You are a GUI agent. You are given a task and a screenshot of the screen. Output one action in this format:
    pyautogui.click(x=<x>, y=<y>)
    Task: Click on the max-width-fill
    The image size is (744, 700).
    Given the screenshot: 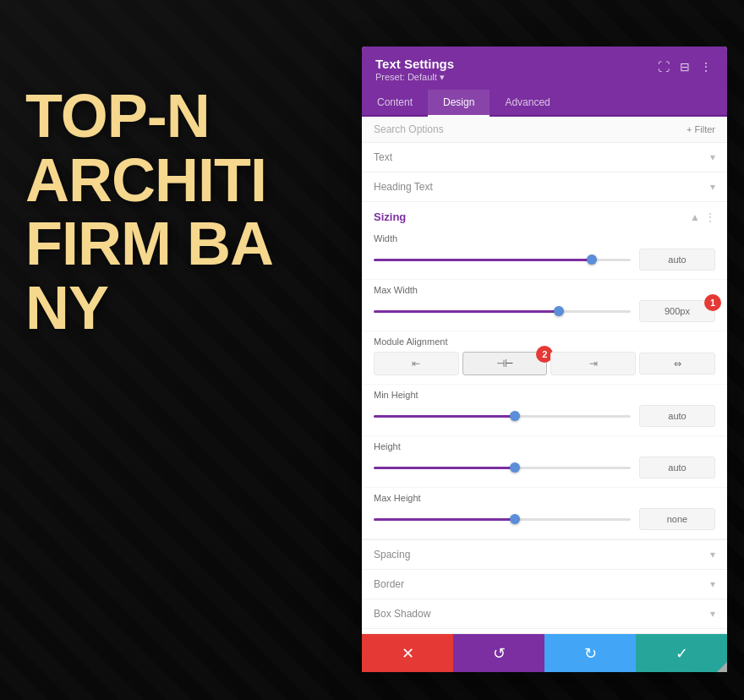 What is the action you would take?
    pyautogui.click(x=467, y=311)
    